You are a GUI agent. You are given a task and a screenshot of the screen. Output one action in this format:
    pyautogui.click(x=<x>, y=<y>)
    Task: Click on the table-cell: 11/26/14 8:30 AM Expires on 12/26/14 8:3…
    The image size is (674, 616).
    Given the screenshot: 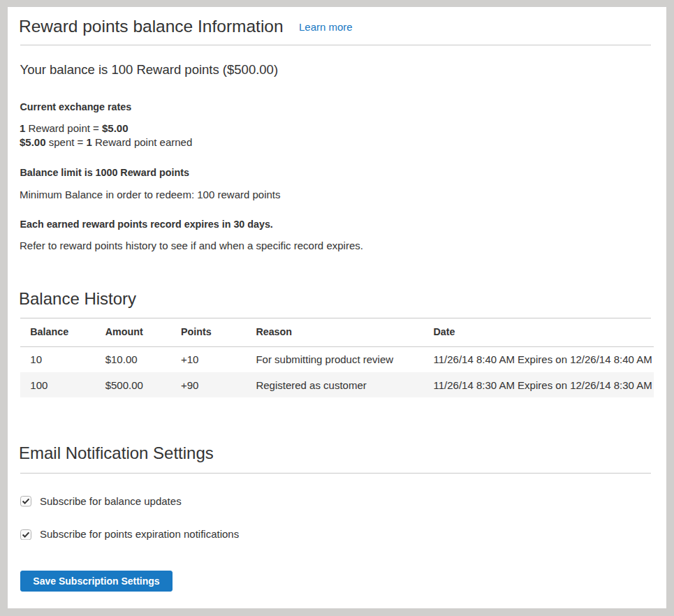 What is the action you would take?
    pyautogui.click(x=538, y=385)
    